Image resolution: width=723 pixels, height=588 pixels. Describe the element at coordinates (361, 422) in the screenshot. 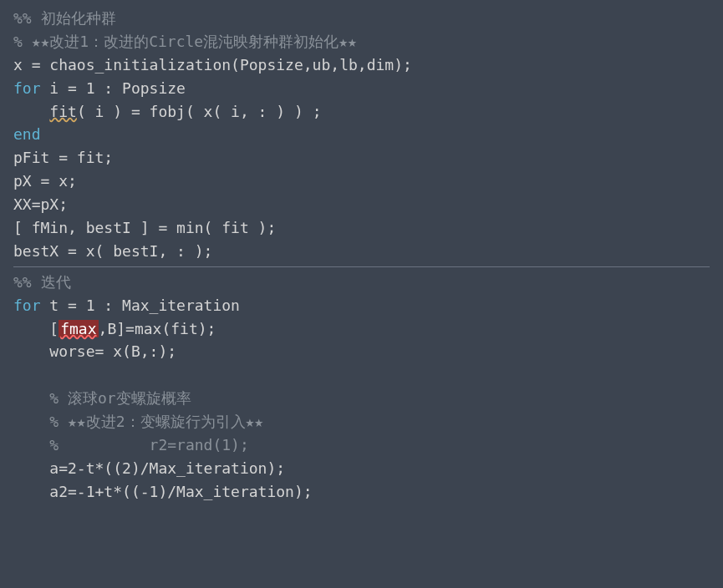

I see `code-line: % ★★改进2：变螺旋行为引入★★` at that location.